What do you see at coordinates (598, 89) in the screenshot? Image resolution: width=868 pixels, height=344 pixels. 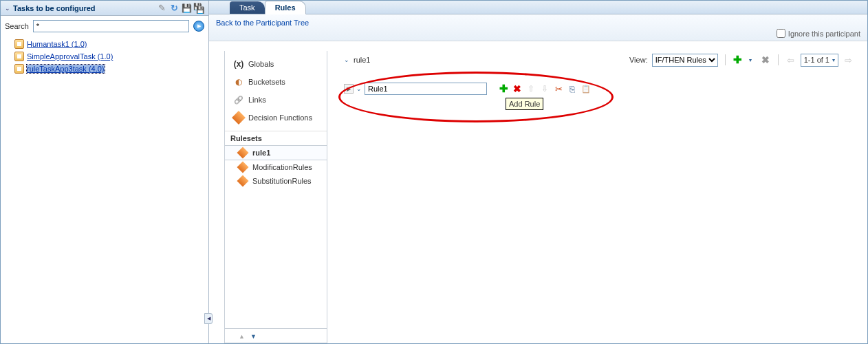 I see `rule-row-container: ▶ ⌄ ✚ ✖ ⇧ ⇩ Add Rule` at bounding box center [598, 89].